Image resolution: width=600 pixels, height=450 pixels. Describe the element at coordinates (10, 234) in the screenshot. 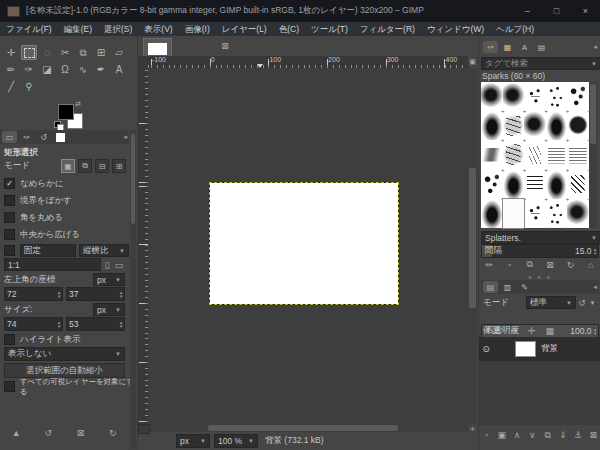

I see `option-checkbox` at that location.